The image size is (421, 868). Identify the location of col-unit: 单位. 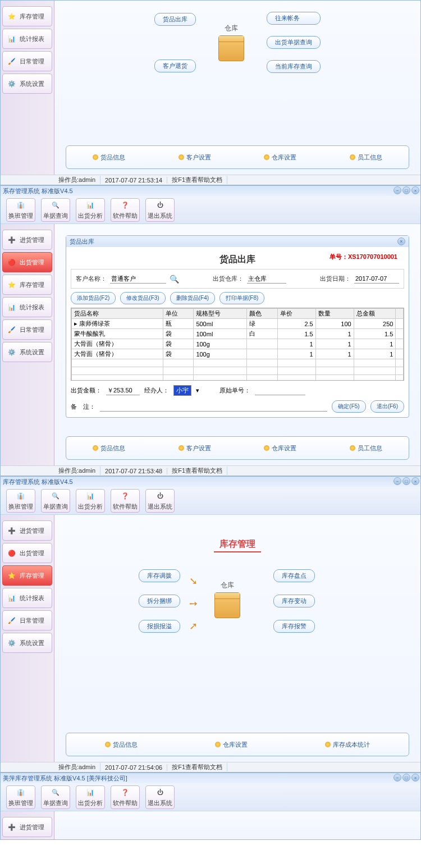
(179, 314).